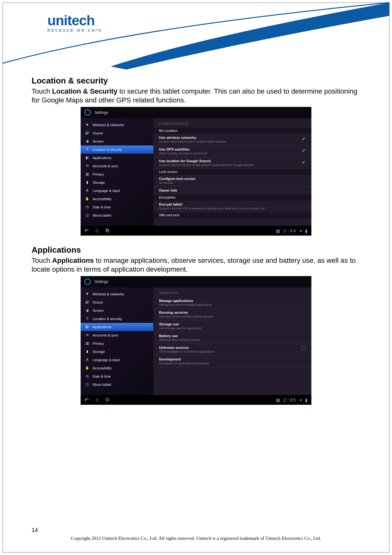 The width and height of the screenshot is (392, 555). What do you see at coordinates (232, 140) in the screenshot?
I see `row-use-wireless-networks: Use wireless networksLocation determined…` at bounding box center [232, 140].